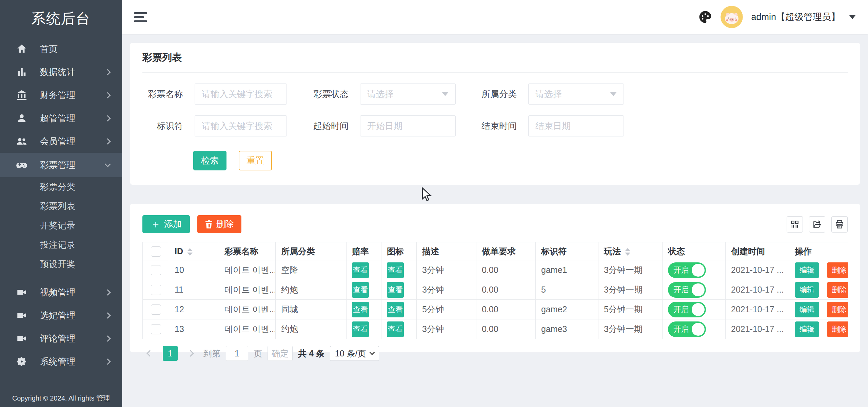 This screenshot has width=868, height=407. What do you see at coordinates (280, 353) in the screenshot?
I see `goto-confirm-button: 确定` at bounding box center [280, 353].